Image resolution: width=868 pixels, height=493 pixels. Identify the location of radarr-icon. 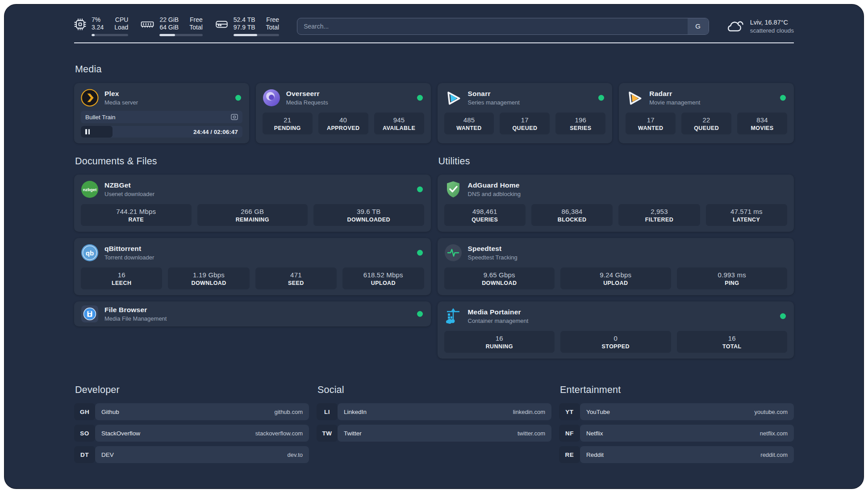
(634, 98).